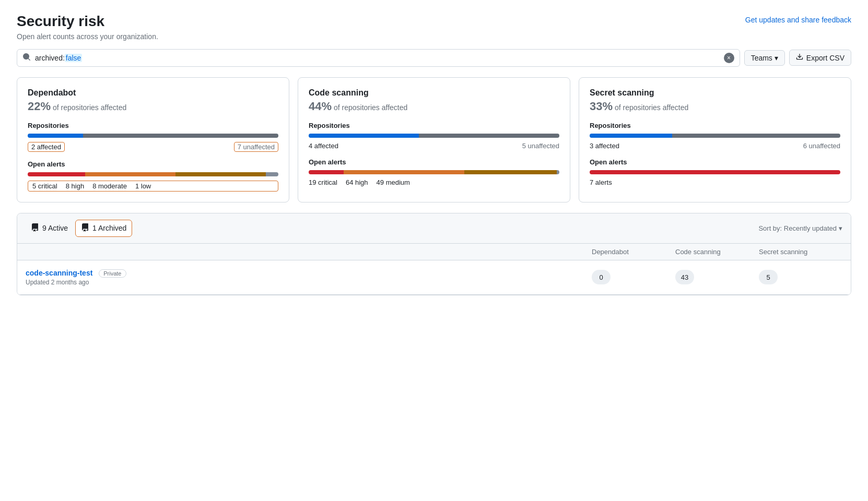  What do you see at coordinates (634, 277) in the screenshot?
I see `dependabot-count-cell: 0` at bounding box center [634, 277].